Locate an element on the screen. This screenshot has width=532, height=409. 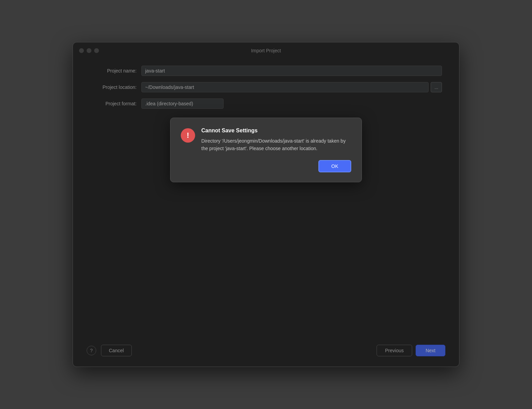
error-dialog: ! Cannot Save Settings Directory '/Users… is located at coordinates (266, 150).